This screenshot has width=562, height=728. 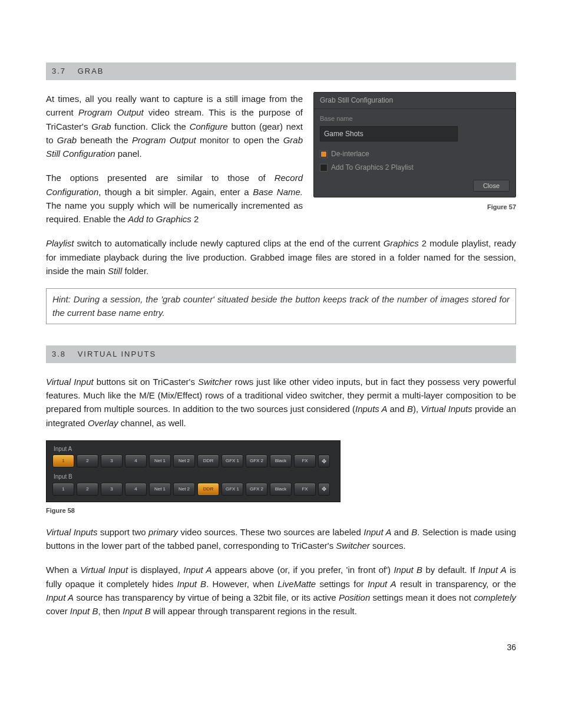 I want to click on deinterlace-row: De-interlace, so click(x=415, y=154).